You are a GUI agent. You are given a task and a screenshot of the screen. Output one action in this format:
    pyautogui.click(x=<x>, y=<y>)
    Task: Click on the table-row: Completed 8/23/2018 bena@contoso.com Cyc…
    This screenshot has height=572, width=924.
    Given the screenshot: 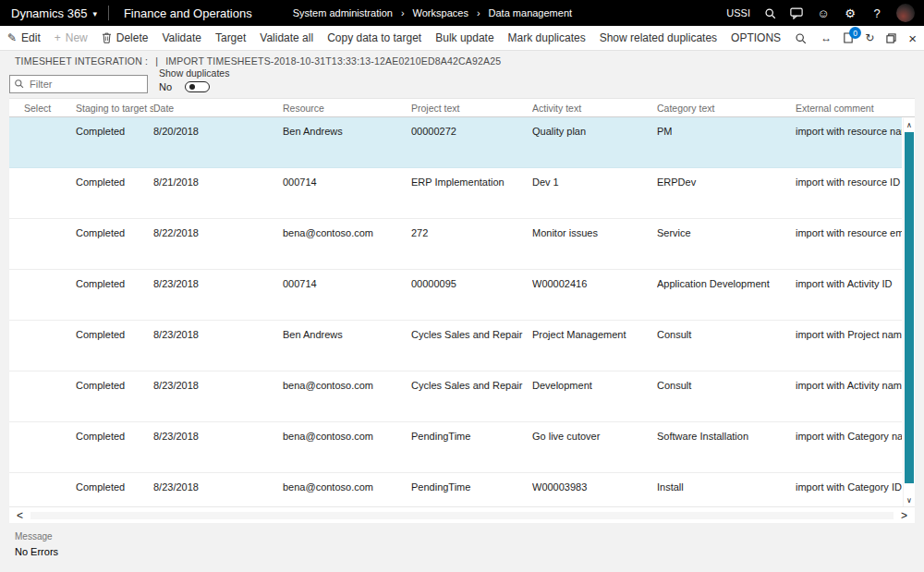 What is the action you would take?
    pyautogui.click(x=456, y=397)
    